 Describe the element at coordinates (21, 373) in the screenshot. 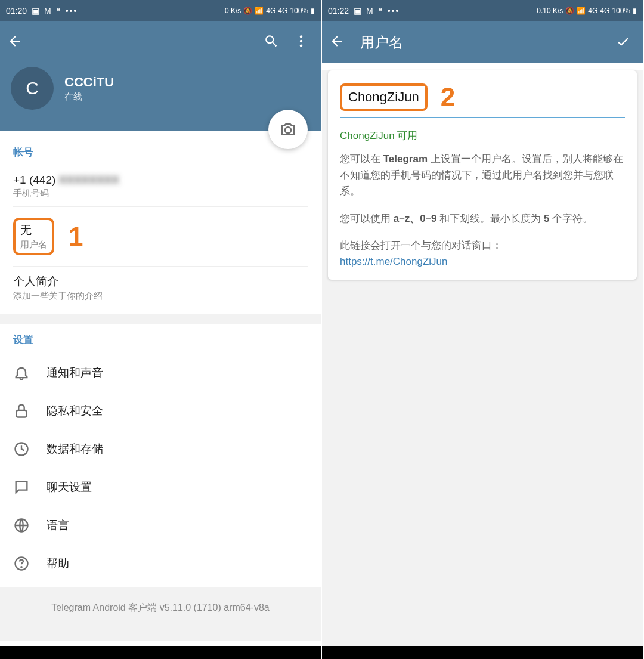

I see `bell-icon` at that location.